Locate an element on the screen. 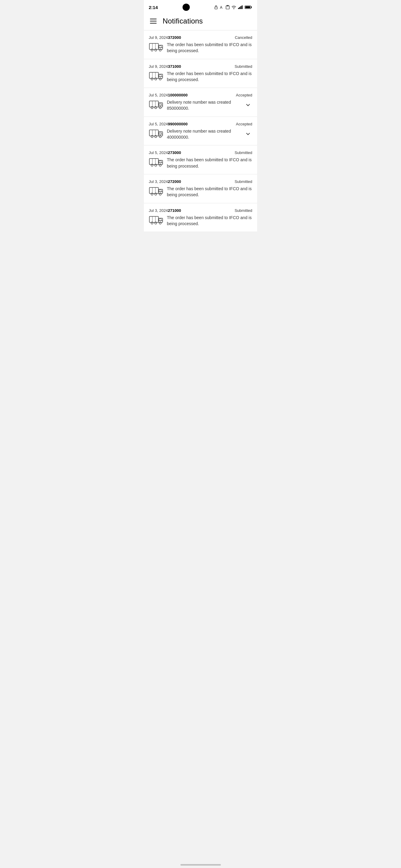  notification-order: 100000000 is located at coordinates (178, 95).